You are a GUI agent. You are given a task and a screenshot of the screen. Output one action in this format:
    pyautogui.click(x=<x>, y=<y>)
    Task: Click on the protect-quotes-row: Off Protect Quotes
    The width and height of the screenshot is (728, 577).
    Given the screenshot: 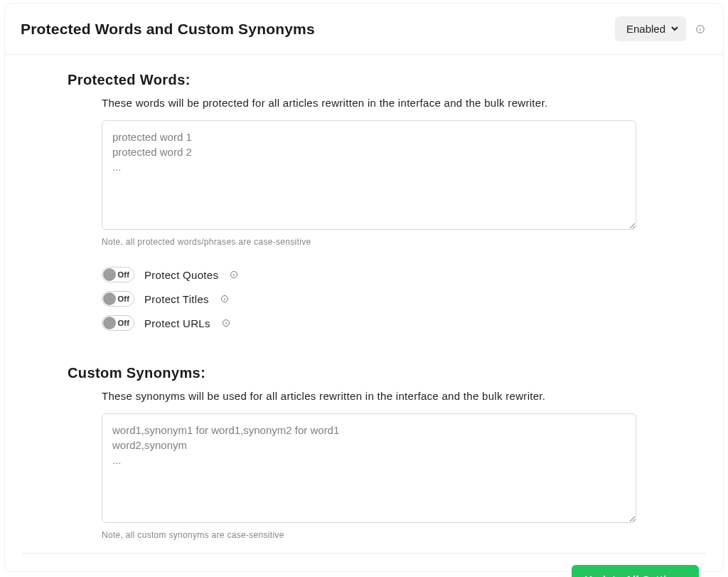 What is the action you would take?
    pyautogui.click(x=365, y=275)
    